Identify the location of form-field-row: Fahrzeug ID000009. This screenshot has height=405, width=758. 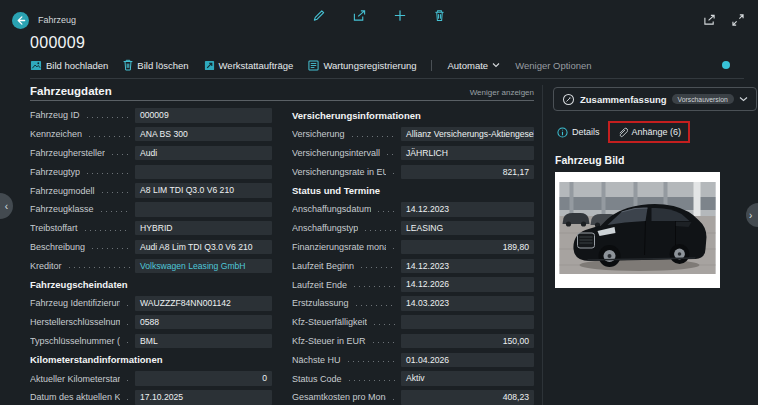
(151, 116).